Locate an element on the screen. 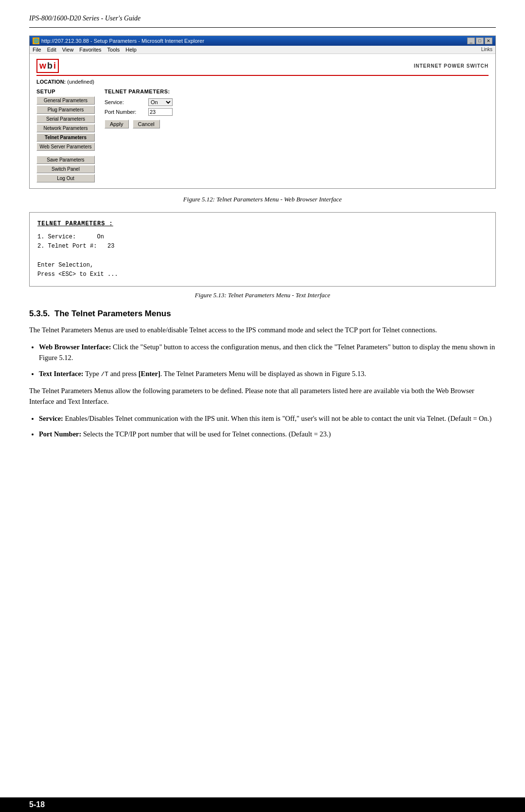 The width and height of the screenshot is (525, 812). service-label: Service: is located at coordinates (126, 102).